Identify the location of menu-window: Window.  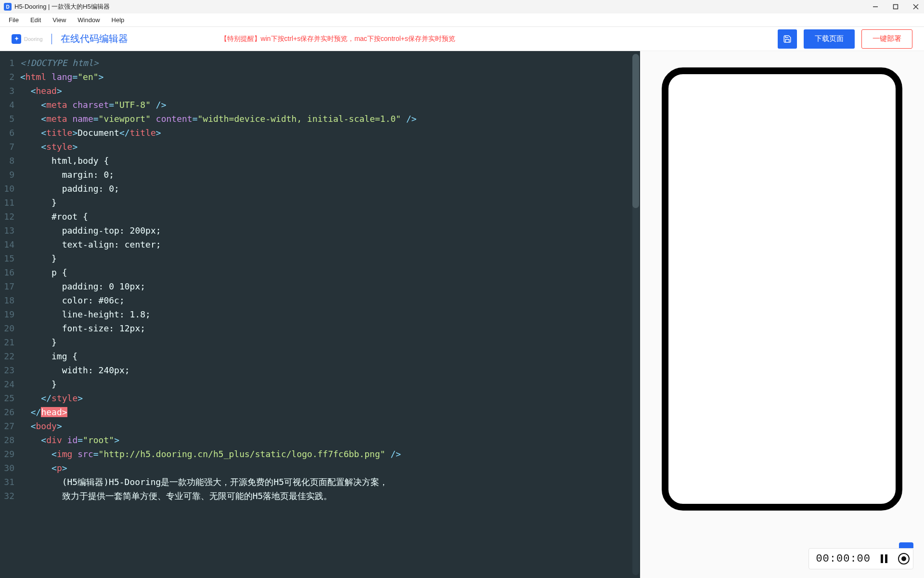
(89, 20).